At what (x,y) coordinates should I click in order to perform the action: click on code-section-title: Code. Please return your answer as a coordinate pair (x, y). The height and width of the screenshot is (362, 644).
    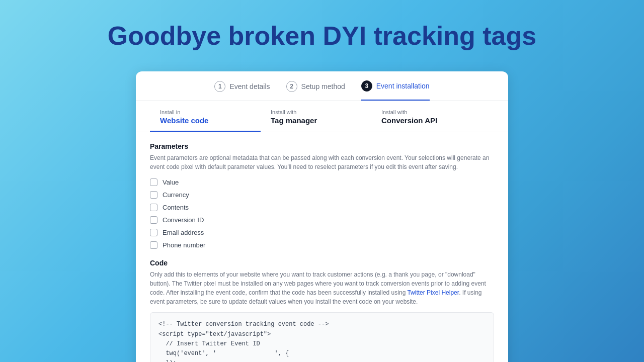
    Looking at the image, I should click on (322, 263).